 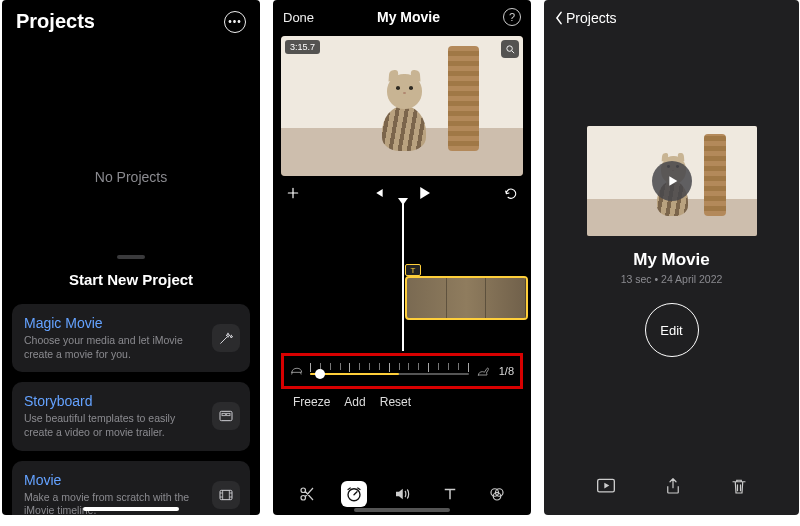 What do you see at coordinates (131, 416) in the screenshot?
I see `option-storyboard: Storyboard Use beautiful templates to ea…` at bounding box center [131, 416].